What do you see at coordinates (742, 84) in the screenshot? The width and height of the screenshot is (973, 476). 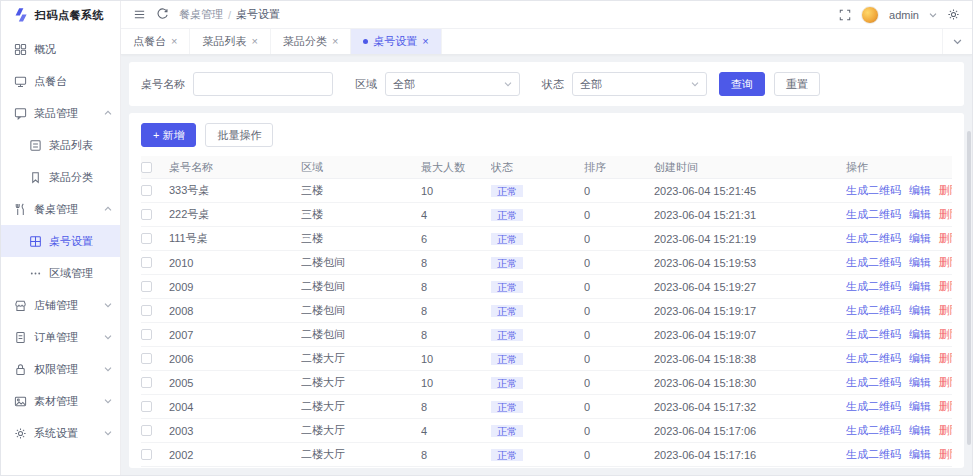 I see `search-button: 查询` at bounding box center [742, 84].